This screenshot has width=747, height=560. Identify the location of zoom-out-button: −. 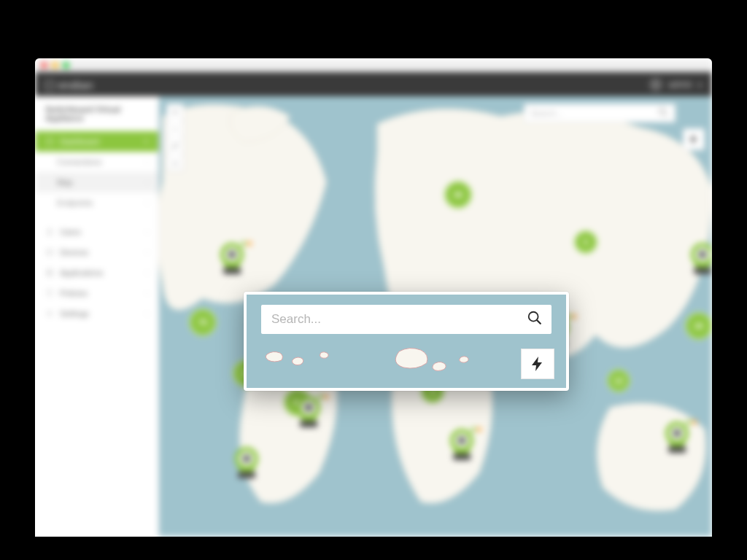
(175, 130).